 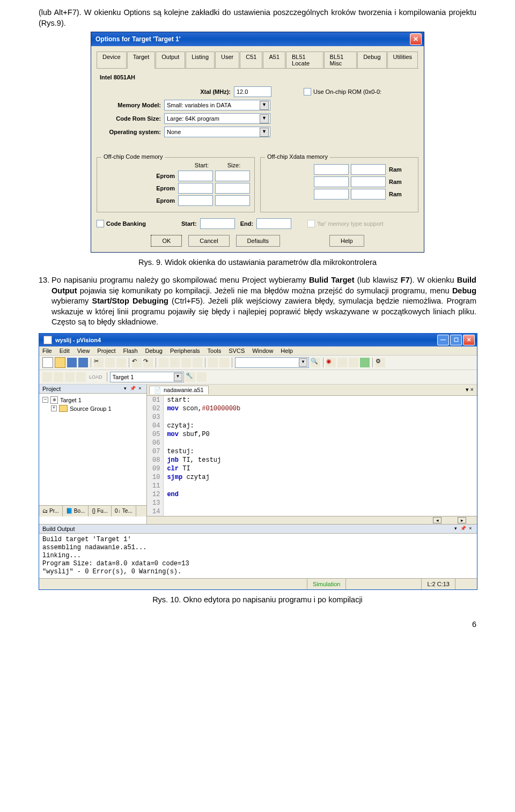 What do you see at coordinates (305, 60) in the screenshot?
I see `tab-bl51-locate: BL51 Locate` at bounding box center [305, 60].